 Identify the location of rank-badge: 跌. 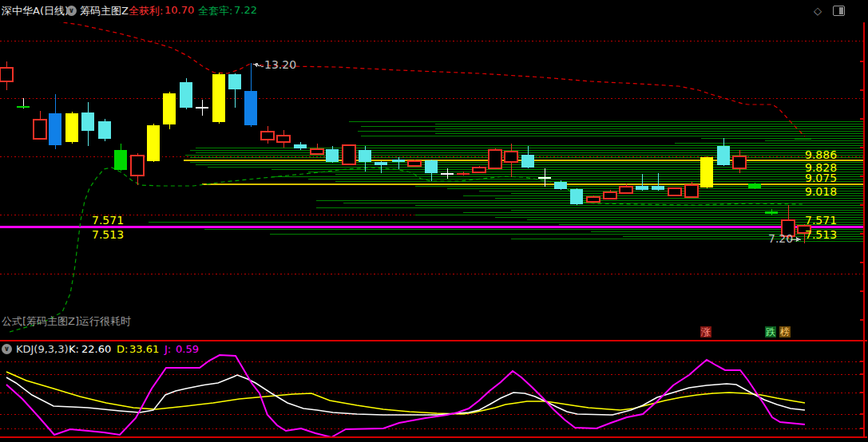
(771, 332).